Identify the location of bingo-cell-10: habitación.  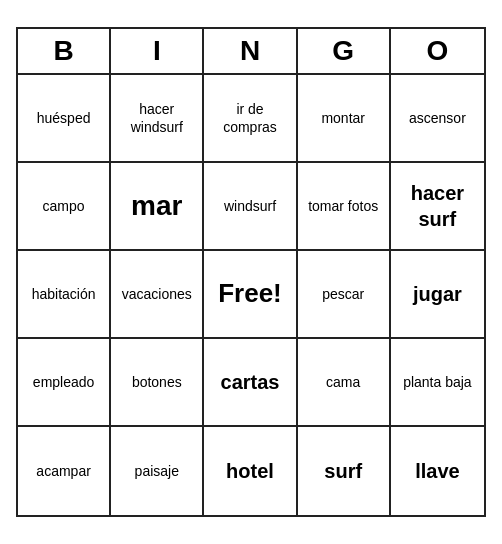
(64, 295).